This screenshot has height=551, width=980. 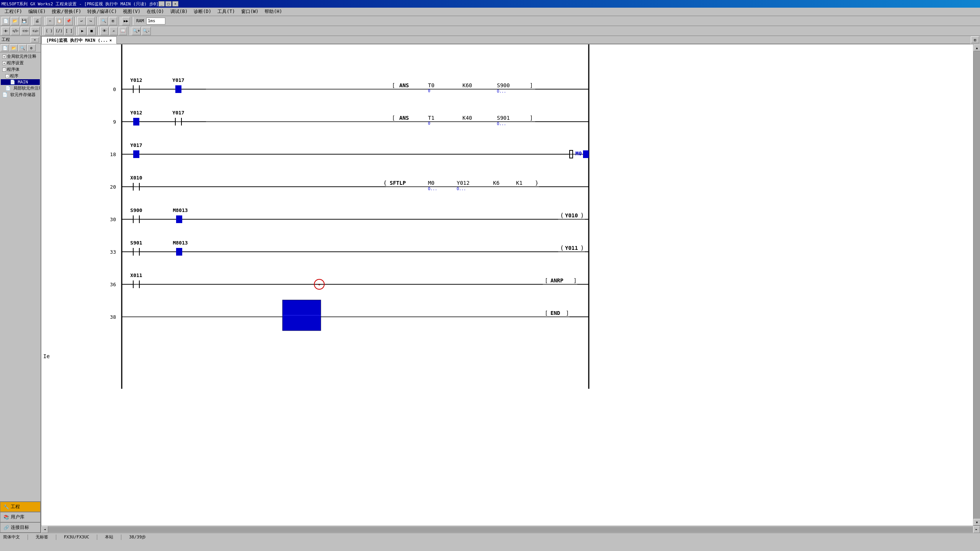 I want to click on tree-item-main: 📄 MAIN, so click(x=20, y=82).